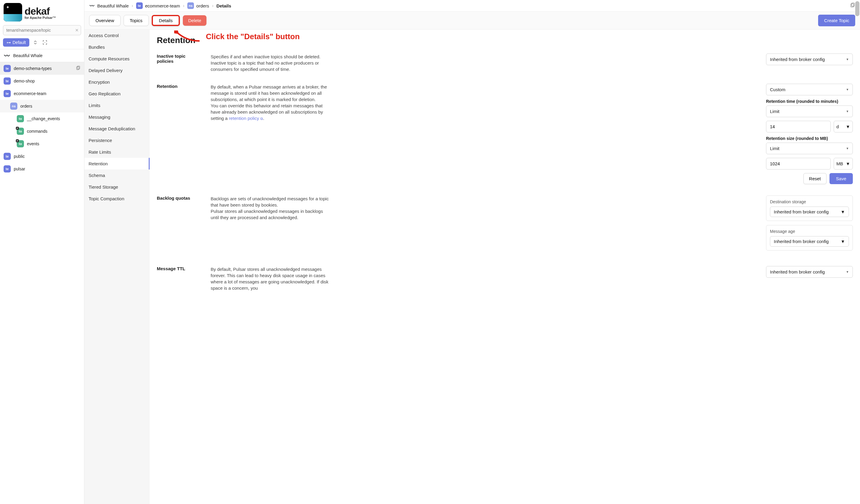 The image size is (860, 504). Describe the element at coordinates (117, 152) in the screenshot. I see `sidenav-item-rate-limits: Rate Limits` at that location.